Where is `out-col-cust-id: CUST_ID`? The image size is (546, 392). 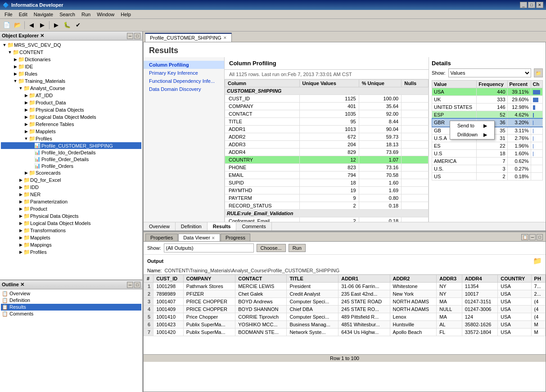 out-col-cust-id: CUST_ID is located at coordinates (168, 279).